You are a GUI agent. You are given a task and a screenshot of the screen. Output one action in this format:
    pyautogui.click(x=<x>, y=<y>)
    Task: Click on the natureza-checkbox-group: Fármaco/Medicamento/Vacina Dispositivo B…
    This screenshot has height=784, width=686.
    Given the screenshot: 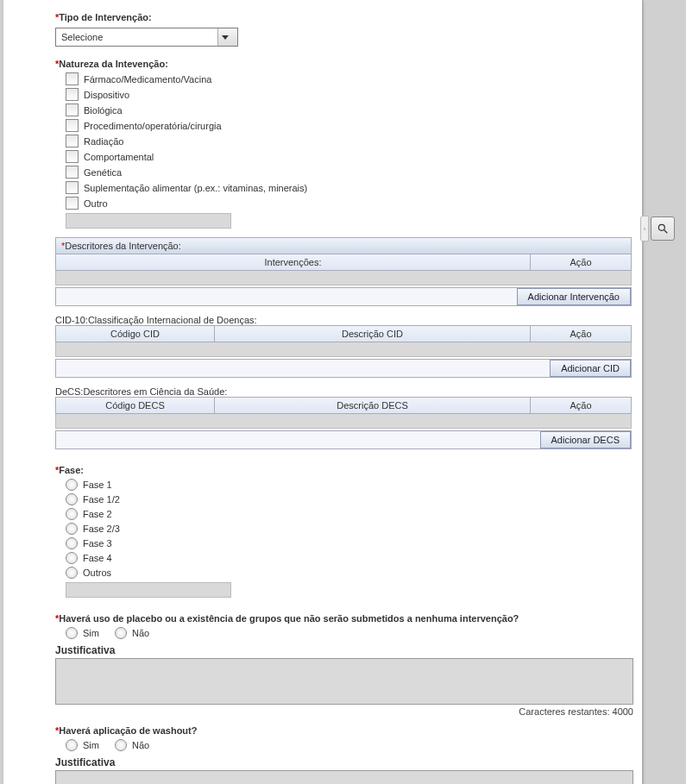 What is the action you would take?
    pyautogui.click(x=349, y=141)
    